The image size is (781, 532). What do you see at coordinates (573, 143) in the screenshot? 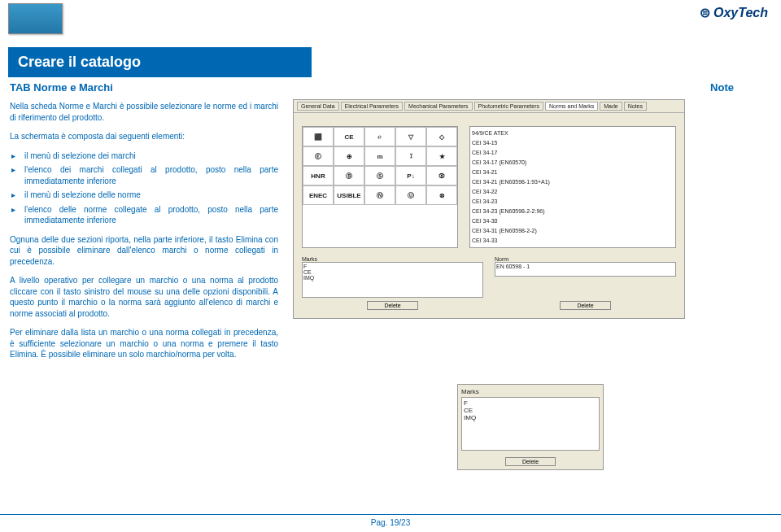
I see `norm-row: CEI 34-15` at bounding box center [573, 143].